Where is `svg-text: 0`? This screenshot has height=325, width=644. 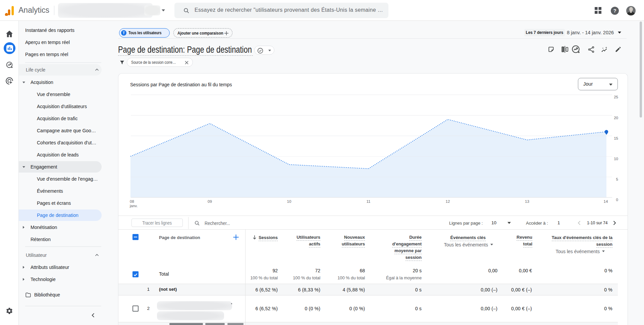 svg-text: 0 is located at coordinates (617, 200).